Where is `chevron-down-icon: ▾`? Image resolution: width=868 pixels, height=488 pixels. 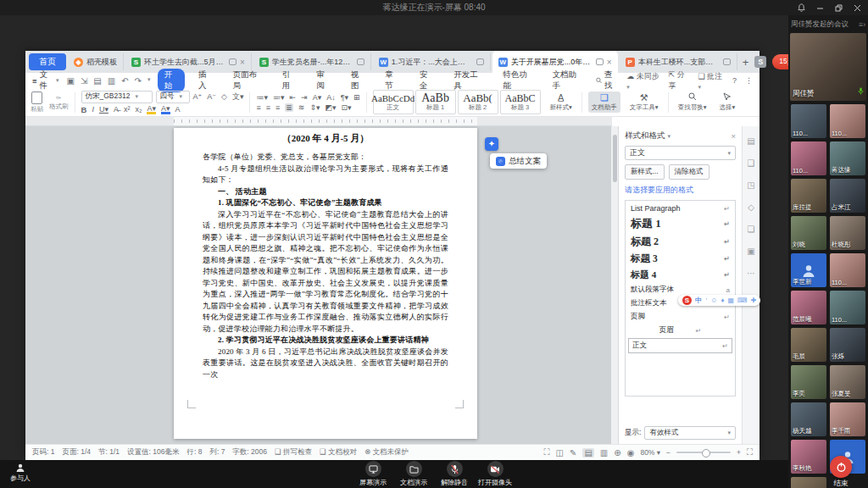 chevron-down-icon: ▾ is located at coordinates (670, 136).